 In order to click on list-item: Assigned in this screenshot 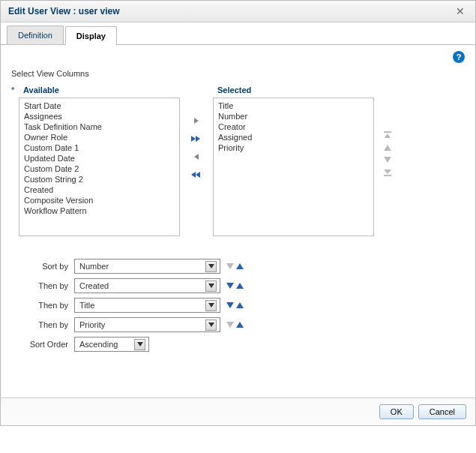, I will do `click(294, 137)`.